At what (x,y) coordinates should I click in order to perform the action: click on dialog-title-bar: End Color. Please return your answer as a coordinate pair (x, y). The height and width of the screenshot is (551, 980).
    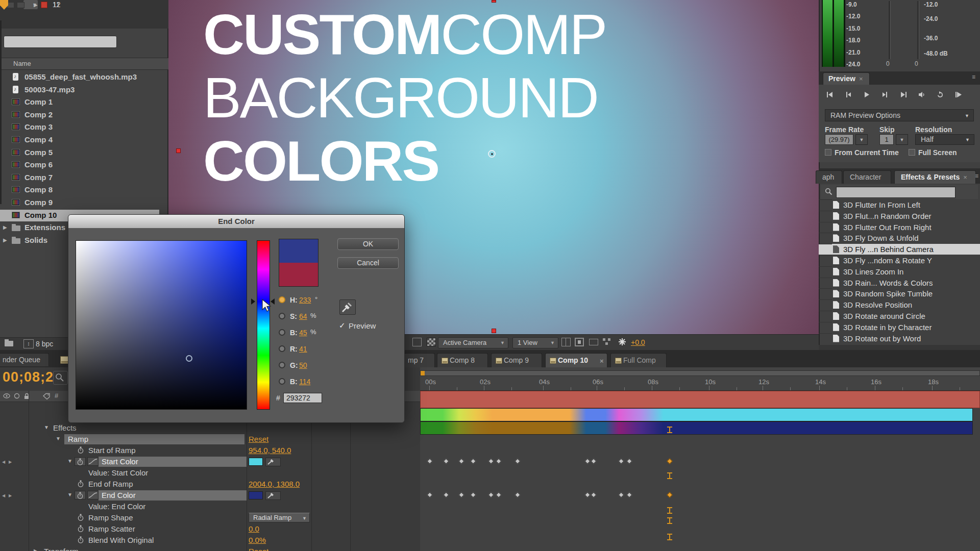
    Looking at the image, I should click on (236, 221).